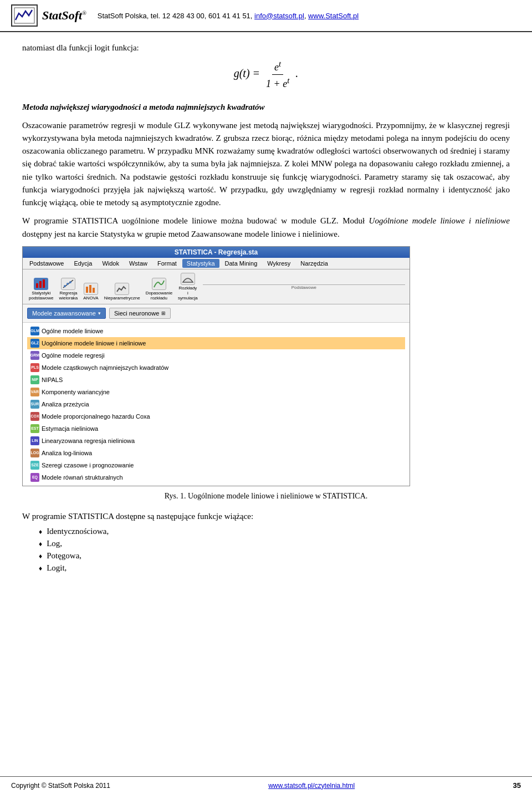  What do you see at coordinates (274, 556) in the screenshot?
I see `list-item-potegowa: Potęgowa,` at bounding box center [274, 556].